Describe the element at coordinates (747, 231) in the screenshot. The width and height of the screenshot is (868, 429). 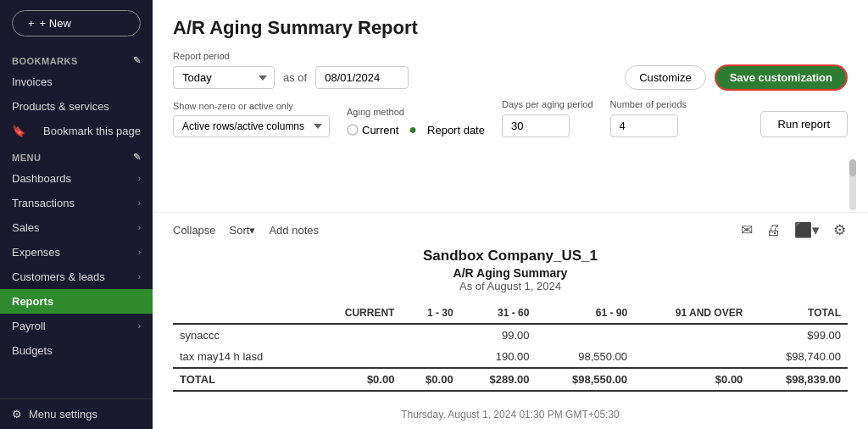
I see `email-icon: ✉` at that location.